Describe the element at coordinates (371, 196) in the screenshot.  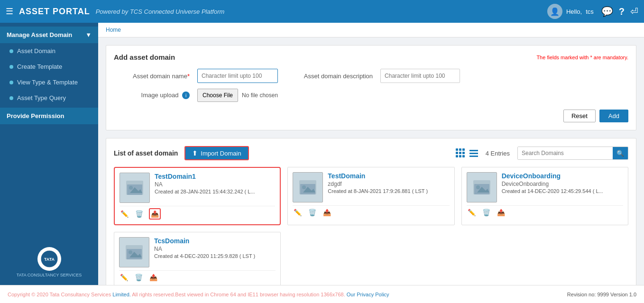
I see `domain-card: TestDomain zdgdf Created at 8-JAN-2021 1…` at that location.